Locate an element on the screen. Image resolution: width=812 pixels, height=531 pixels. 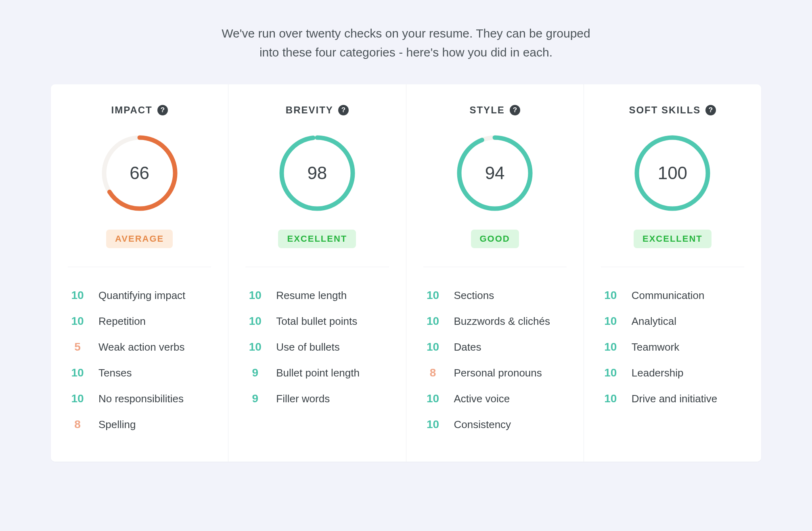
check-row: 10Leadership is located at coordinates (672, 373).